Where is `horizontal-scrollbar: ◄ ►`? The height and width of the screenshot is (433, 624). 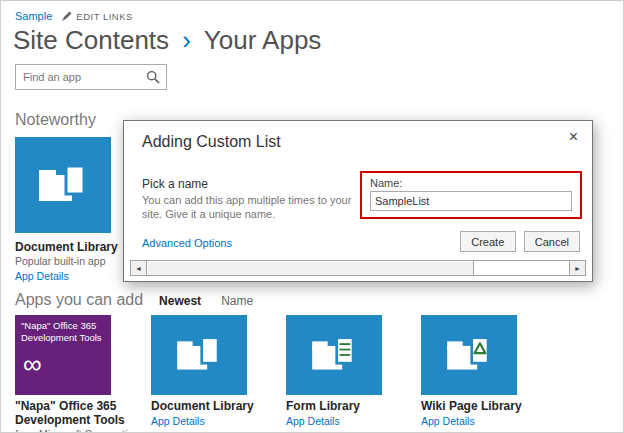 horizontal-scrollbar: ◄ ► is located at coordinates (358, 268).